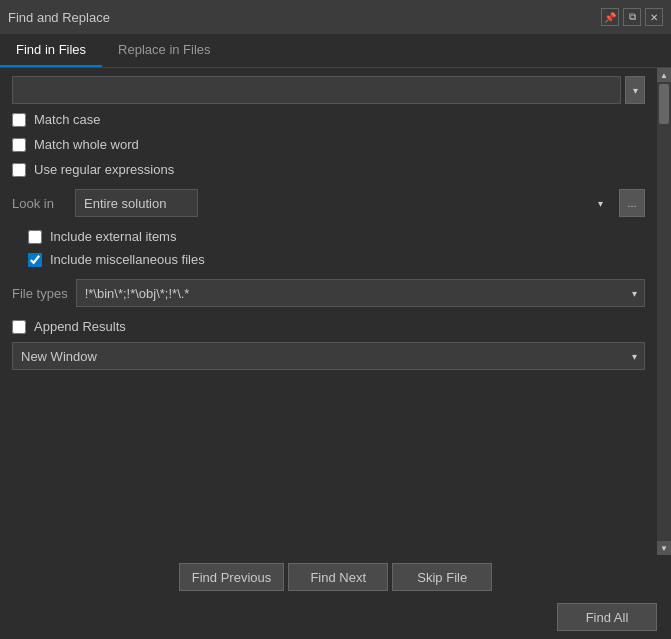  What do you see at coordinates (336, 248) in the screenshot?
I see `include-options: Include external items Include miscellan…` at bounding box center [336, 248].